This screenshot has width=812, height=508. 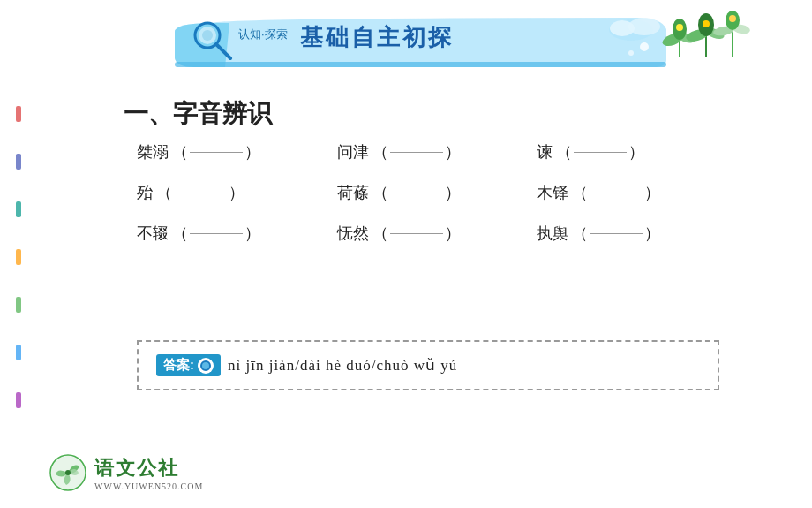 What do you see at coordinates (214, 44) in the screenshot?
I see `magnifier-icon` at bounding box center [214, 44].